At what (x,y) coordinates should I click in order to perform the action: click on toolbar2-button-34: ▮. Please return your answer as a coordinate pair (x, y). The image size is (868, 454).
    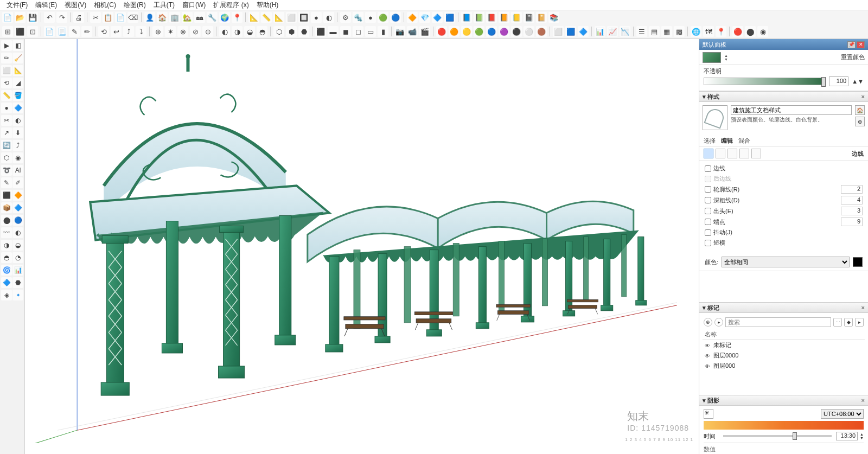
    Looking at the image, I should click on (383, 31).